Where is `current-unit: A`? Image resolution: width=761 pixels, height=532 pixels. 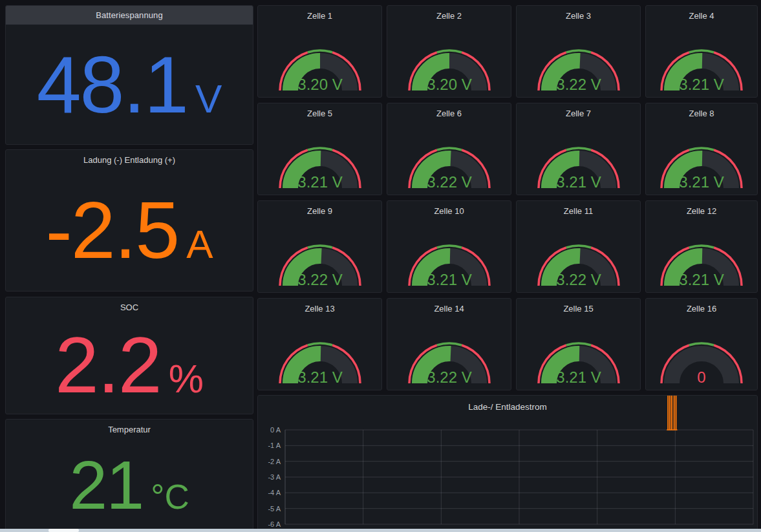 current-unit: A is located at coordinates (199, 244).